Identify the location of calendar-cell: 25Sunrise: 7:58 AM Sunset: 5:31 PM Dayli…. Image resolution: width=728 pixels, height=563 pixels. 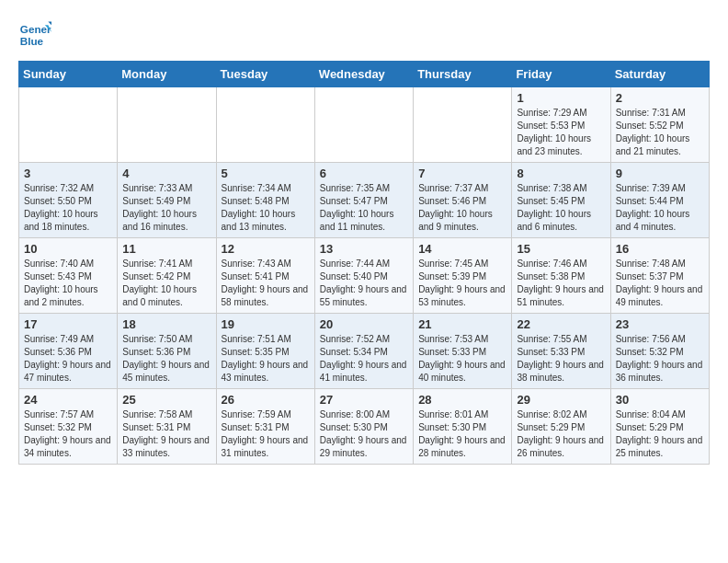
(167, 427).